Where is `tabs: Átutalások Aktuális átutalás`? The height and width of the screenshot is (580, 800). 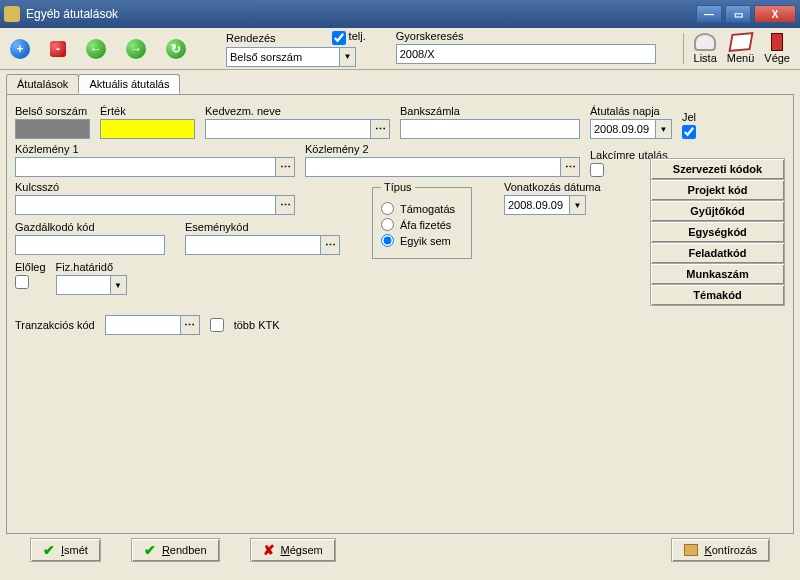 tabs: Átutalások Aktuális átutalás is located at coordinates (400, 84).